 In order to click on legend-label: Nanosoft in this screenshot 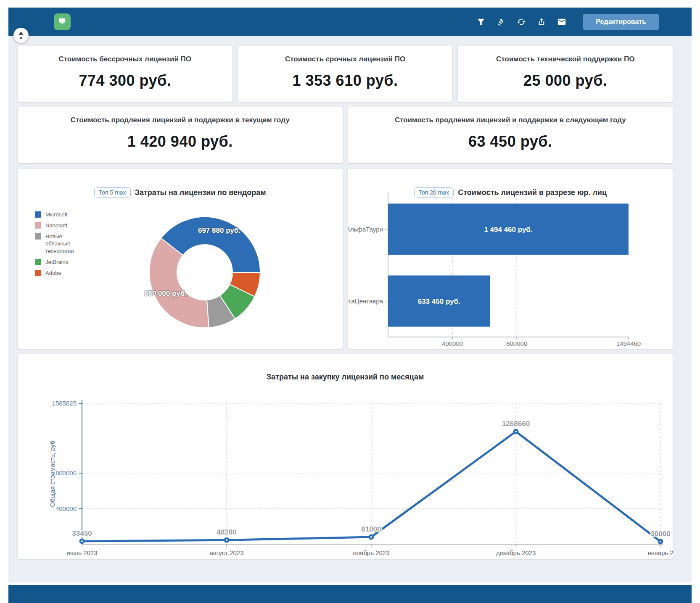, I will do `click(65, 225)`.